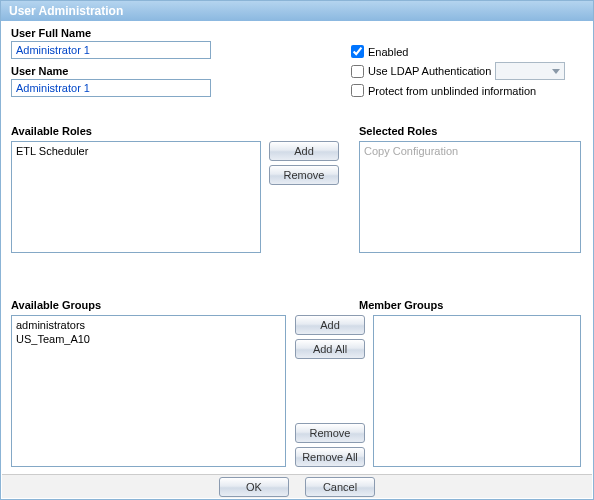  Describe the element at coordinates (358, 72) in the screenshot. I see `ldap-checkbox` at that location.